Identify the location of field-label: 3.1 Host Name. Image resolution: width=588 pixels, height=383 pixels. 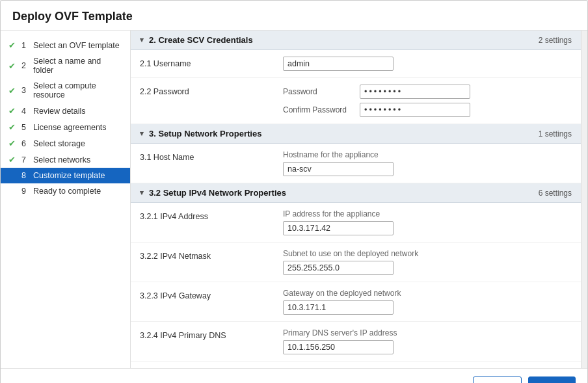
(211, 156).